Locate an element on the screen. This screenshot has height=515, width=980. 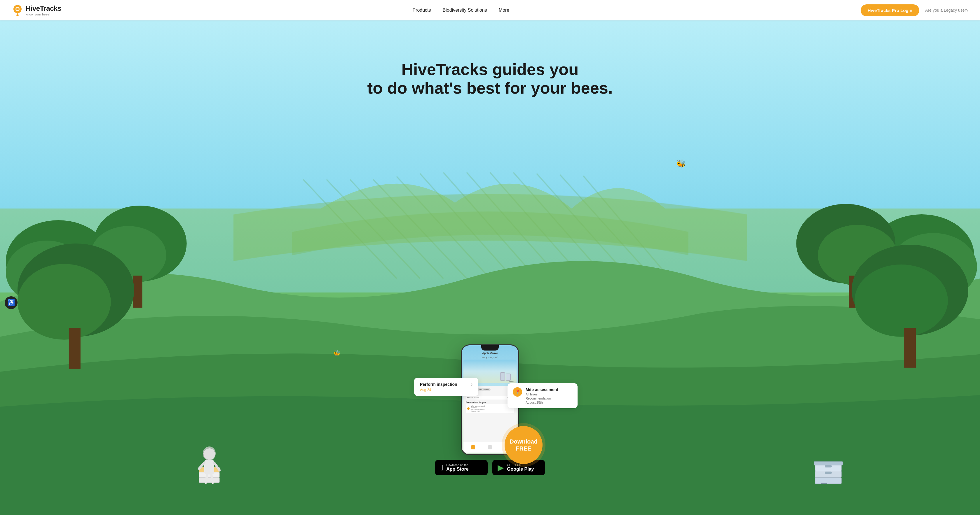
phone-with-cards: Perform inspection › Aug 24 Apple Grove … is located at coordinates (490, 400).